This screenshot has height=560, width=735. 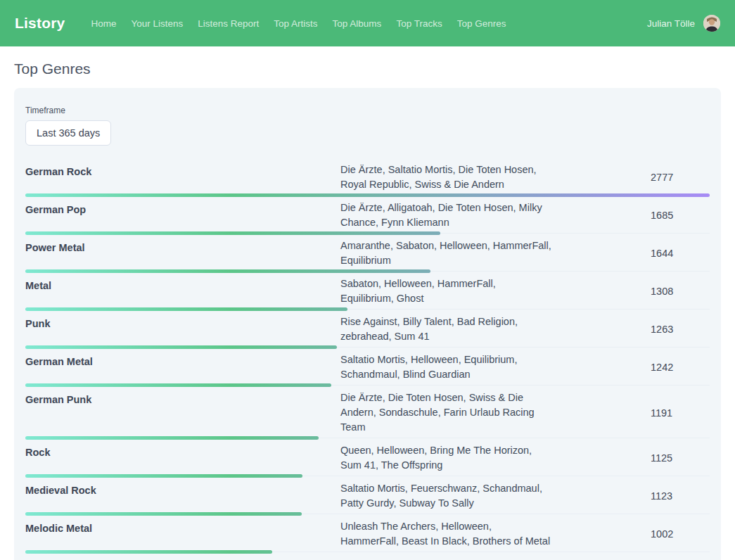 I want to click on genre-name: Rock, so click(x=183, y=458).